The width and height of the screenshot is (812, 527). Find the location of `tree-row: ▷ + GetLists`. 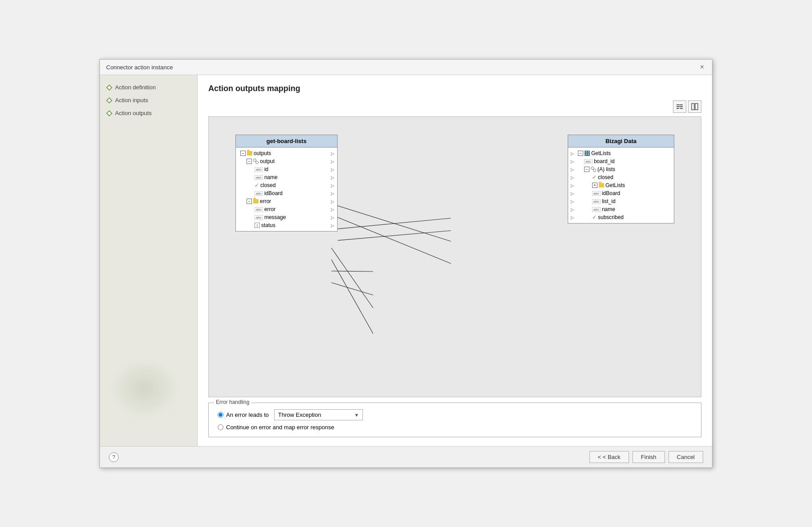

tree-row: ▷ + GetLists is located at coordinates (621, 185).